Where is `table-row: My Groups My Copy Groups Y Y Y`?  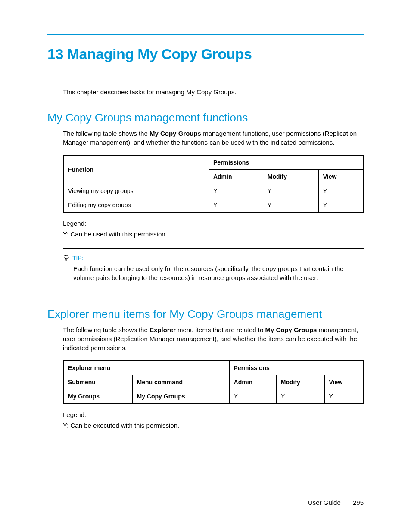 table-row: My Groups My Copy Groups Y Y Y is located at coordinates (213, 397).